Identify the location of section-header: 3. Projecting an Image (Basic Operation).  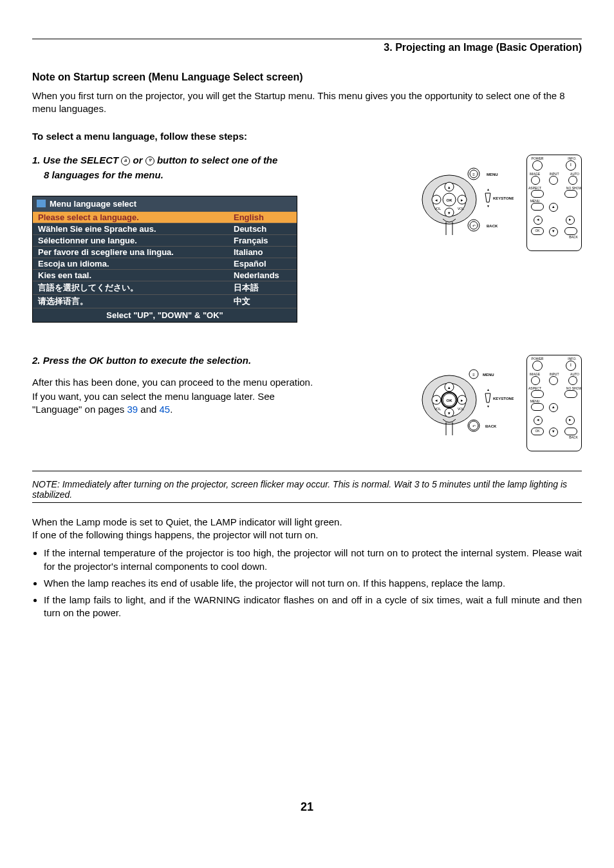
(307, 48).